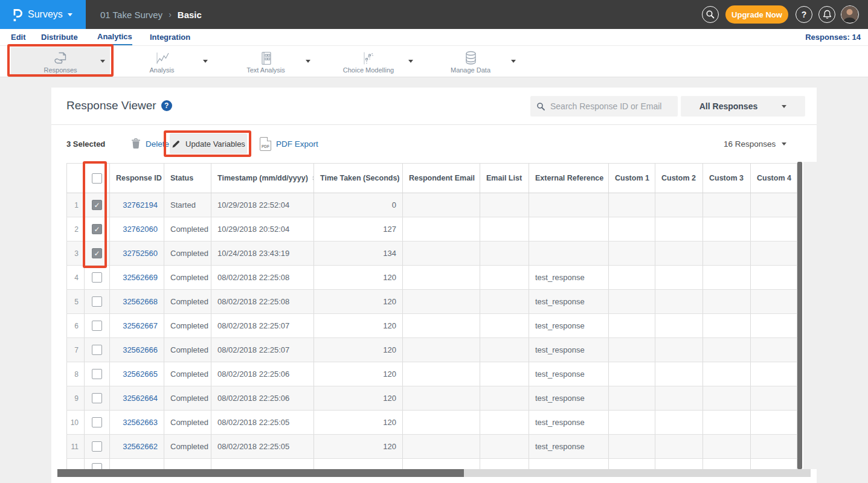 The width and height of the screenshot is (868, 483). Describe the element at coordinates (140, 447) in the screenshot. I see `response-id-link: 32562662` at that location.